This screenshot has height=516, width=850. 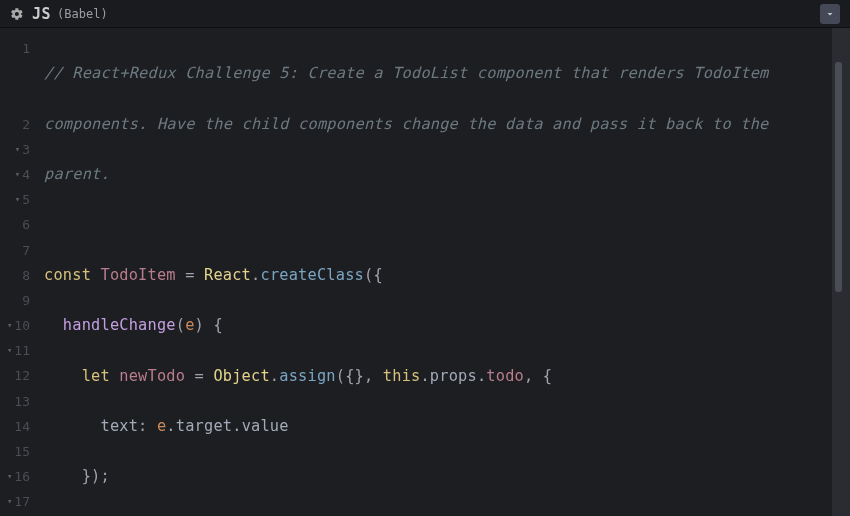 I want to click on code-text: TodoItem, so click(x=138, y=275).